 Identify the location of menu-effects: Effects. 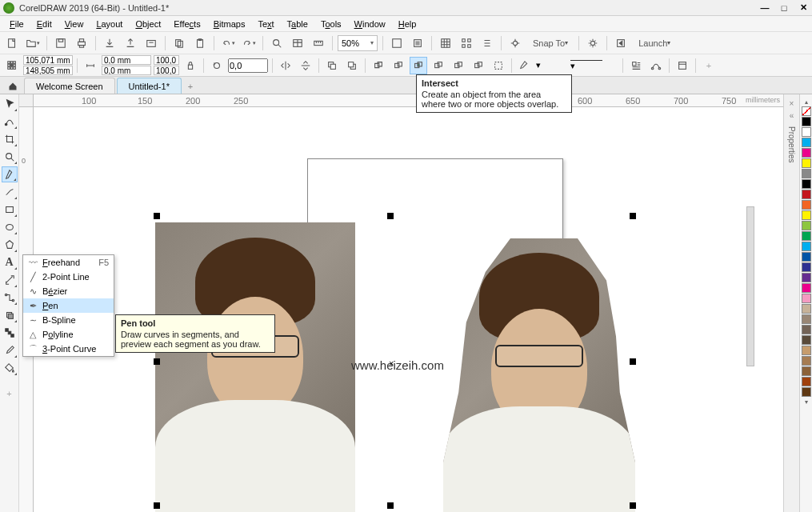
(187, 24).